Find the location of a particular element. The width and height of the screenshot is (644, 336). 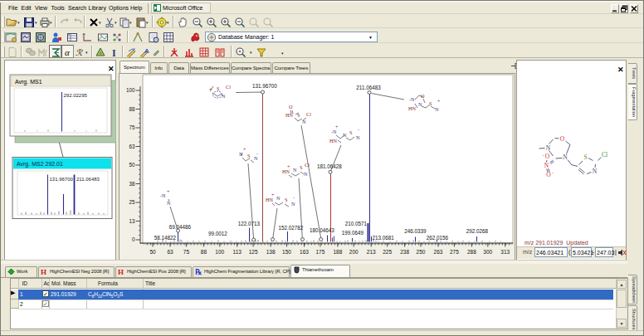

svg-text: 313 is located at coordinates (505, 252).